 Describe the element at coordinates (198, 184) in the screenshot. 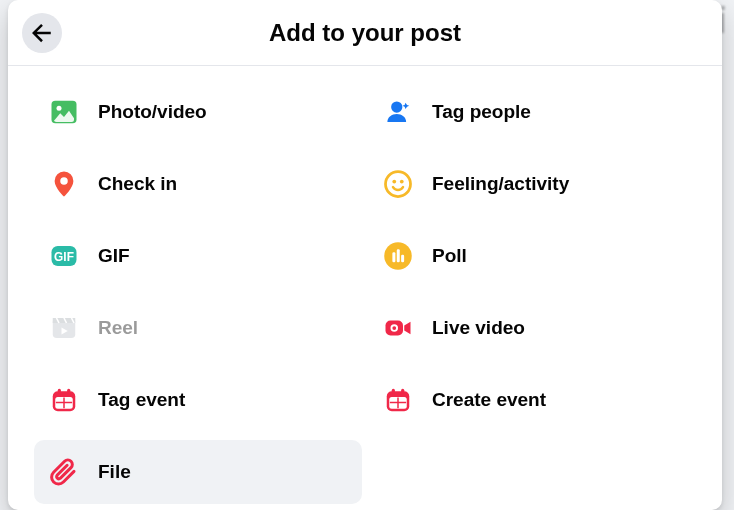

I see `option-check-in: Check in` at that location.